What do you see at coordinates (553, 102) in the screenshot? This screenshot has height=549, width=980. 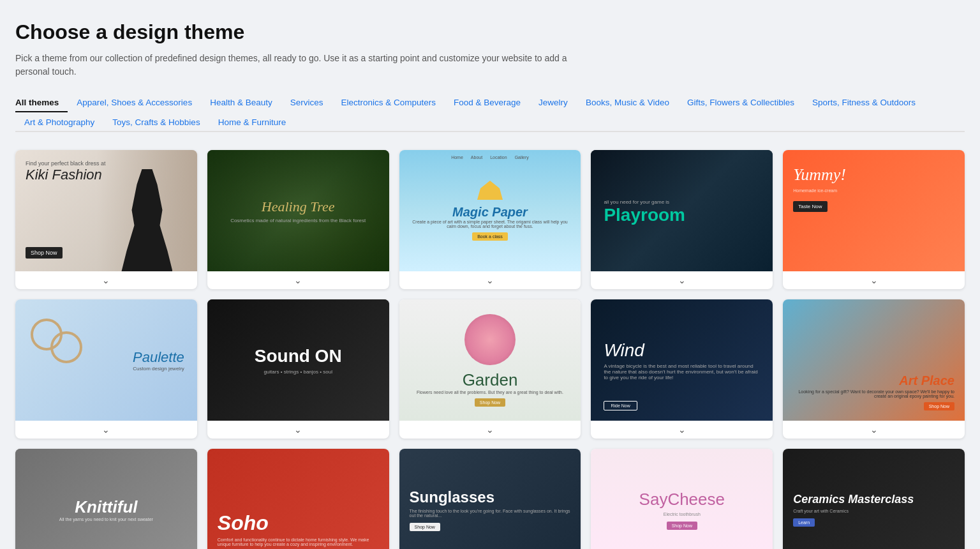 I see `tab-jewelry: Jewelry` at bounding box center [553, 102].